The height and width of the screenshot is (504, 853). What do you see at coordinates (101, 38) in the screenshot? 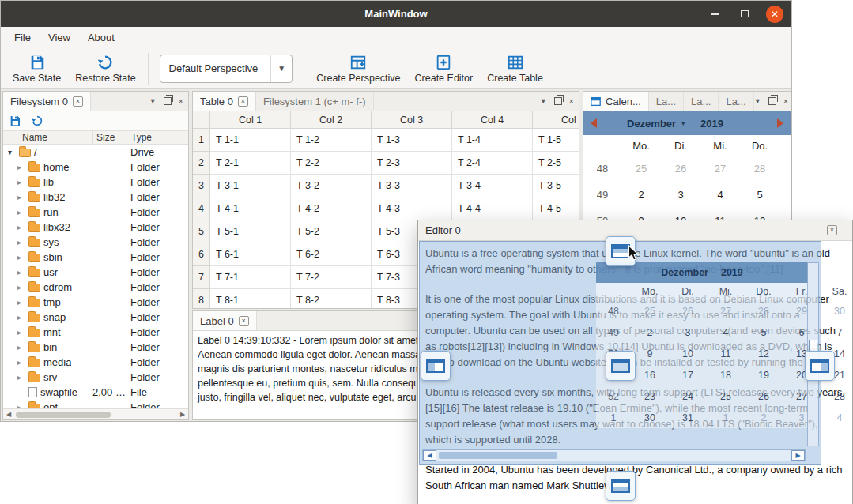
I see `menu-about: About` at bounding box center [101, 38].